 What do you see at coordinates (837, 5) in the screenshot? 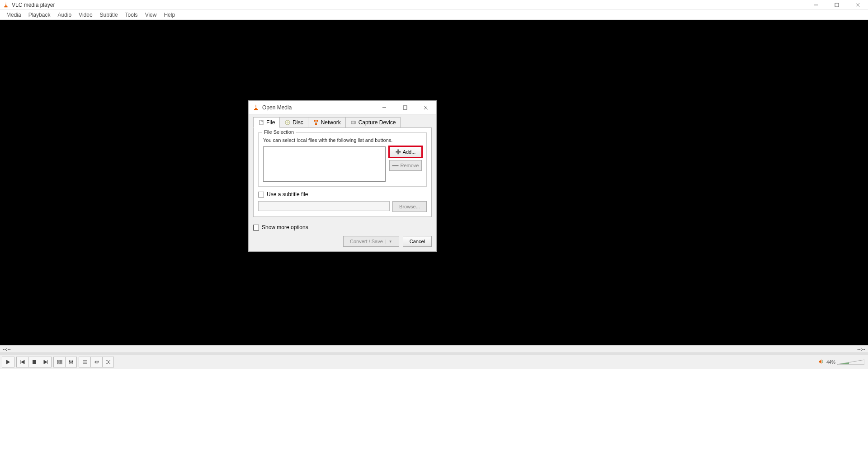
I see `window-controls` at bounding box center [837, 5].